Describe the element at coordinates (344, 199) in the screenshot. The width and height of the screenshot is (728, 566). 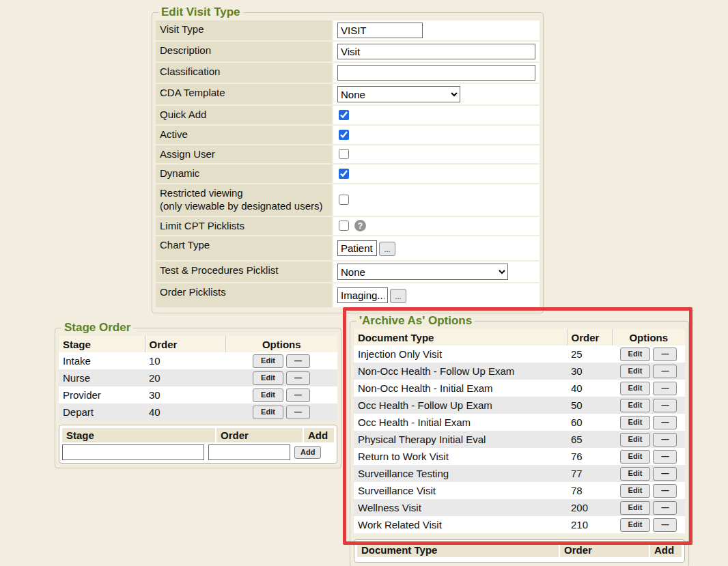
I see `restricted-viewing-checkbox` at that location.